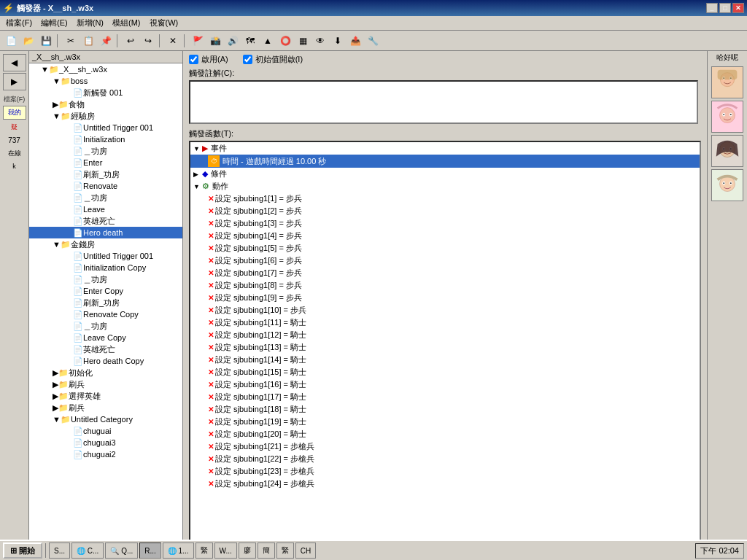  I want to click on event-time-item: ⏱ 時間 - 遊戲時間經過 10.00 秒, so click(445, 161).